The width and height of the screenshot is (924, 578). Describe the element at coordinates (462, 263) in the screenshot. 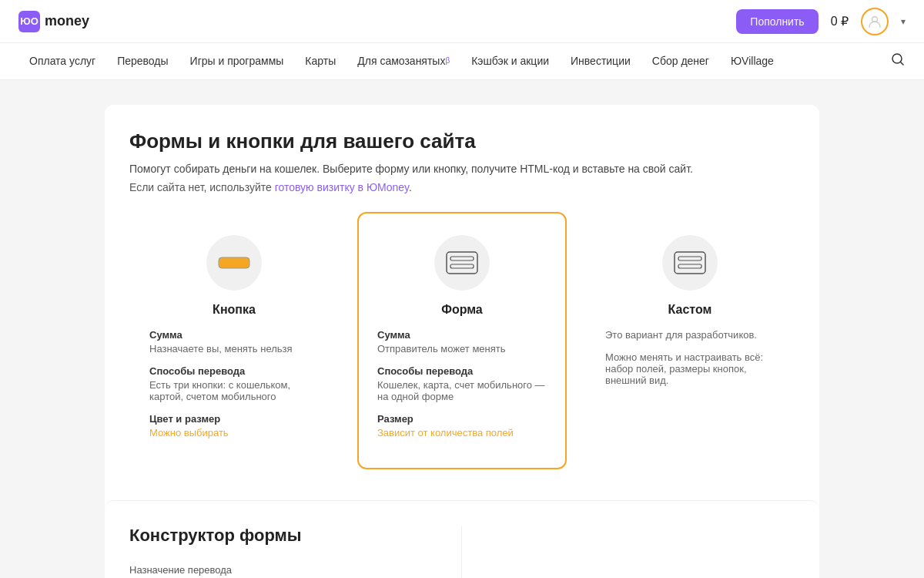

I see `form-icon-circle` at that location.